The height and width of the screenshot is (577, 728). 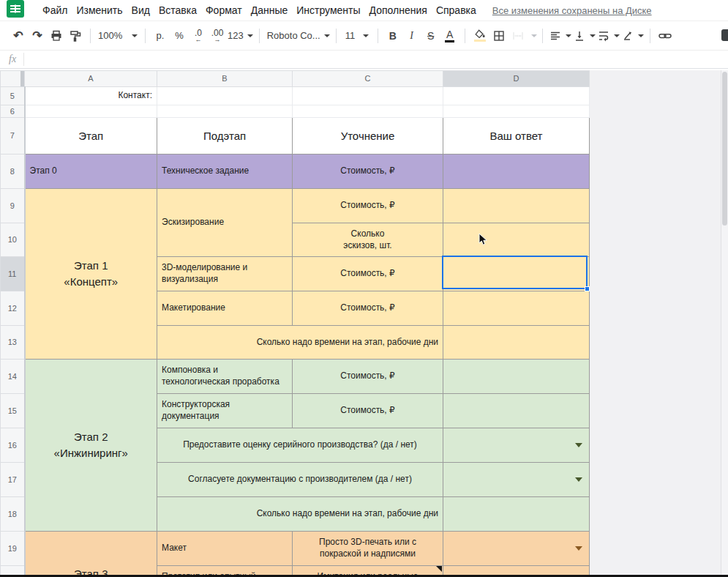 What do you see at coordinates (376, 59) in the screenshot?
I see `formula-input` at bounding box center [376, 59].